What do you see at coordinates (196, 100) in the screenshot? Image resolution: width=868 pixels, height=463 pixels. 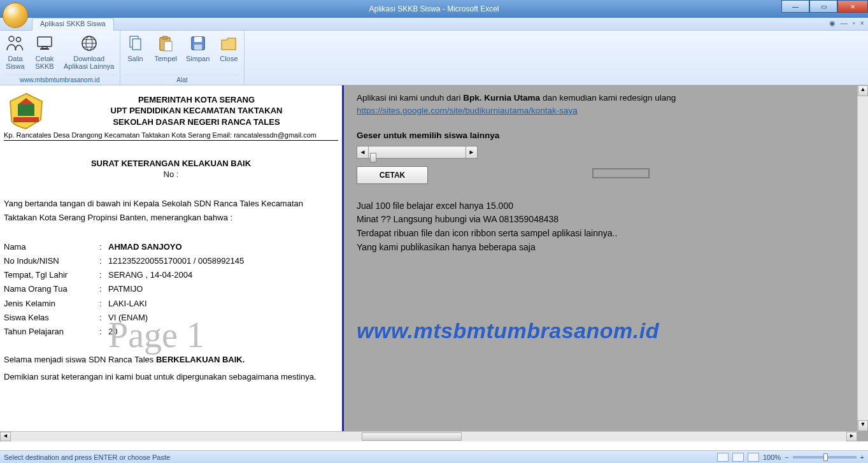 I see `letterhead-line1: PEMERINTAH KOTA SERANG` at bounding box center [196, 100].